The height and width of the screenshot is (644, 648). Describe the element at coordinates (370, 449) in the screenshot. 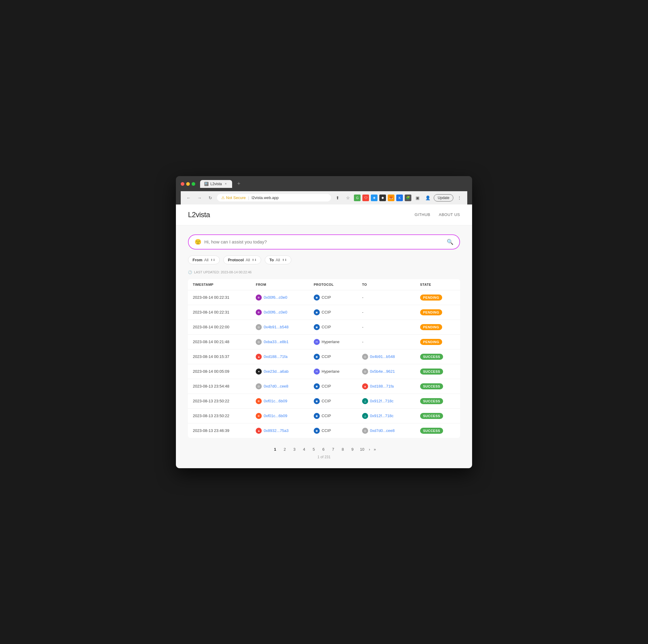

I see `next-page-btn: ›` at that location.